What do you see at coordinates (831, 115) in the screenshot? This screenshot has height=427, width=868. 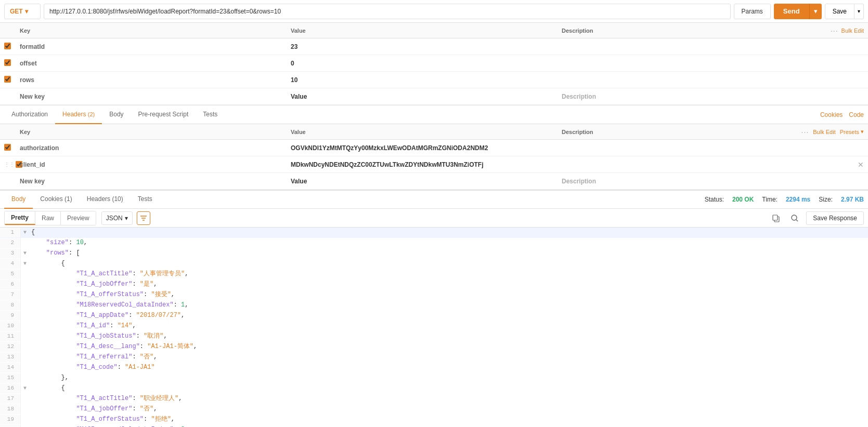 I see `cookies-link: Cookies` at bounding box center [831, 115].